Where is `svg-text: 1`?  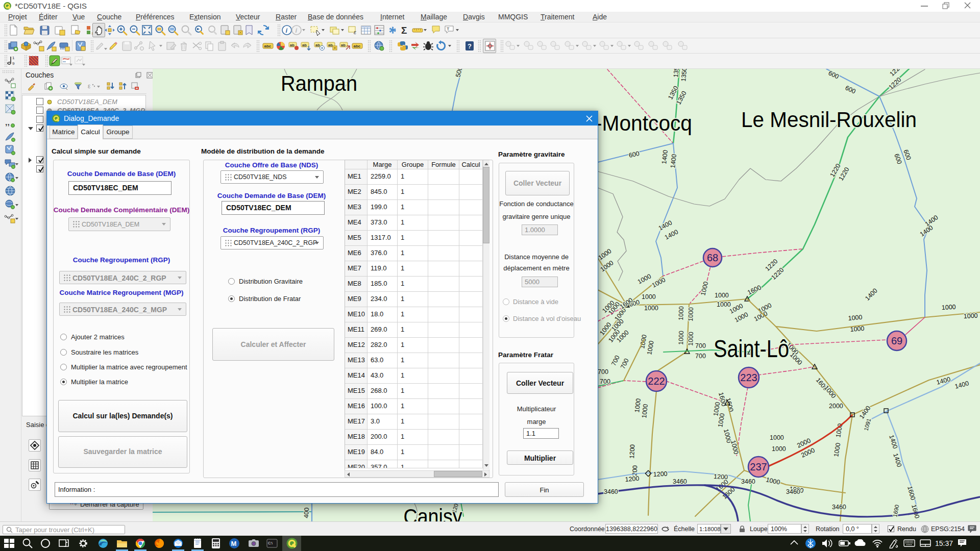 svg-text: 1 is located at coordinates (13, 58).